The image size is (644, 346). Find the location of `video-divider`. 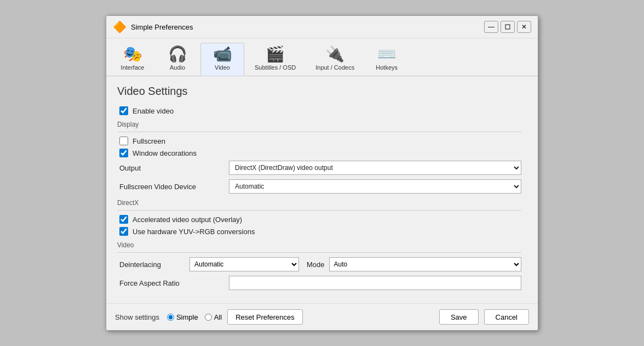

video-divider is located at coordinates (319, 252).